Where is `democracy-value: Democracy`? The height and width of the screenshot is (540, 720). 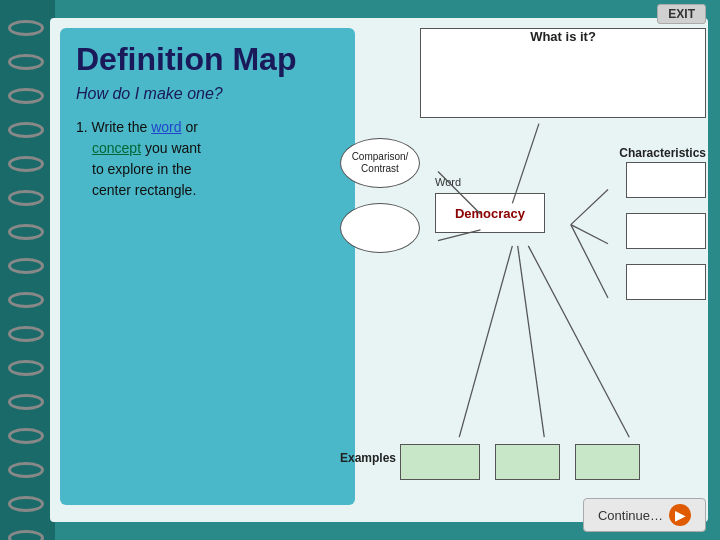
democracy-value: Democracy is located at coordinates (490, 214).